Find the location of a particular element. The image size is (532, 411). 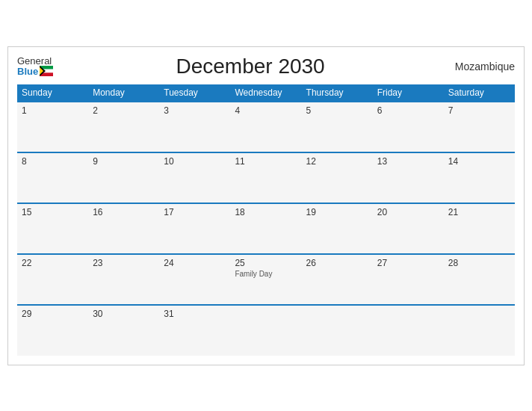

weekday-header-thursday: Thursday is located at coordinates (338, 93).